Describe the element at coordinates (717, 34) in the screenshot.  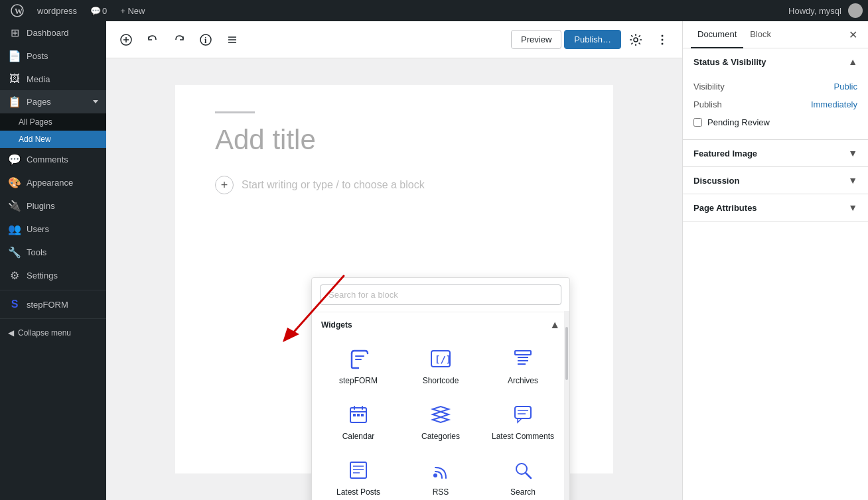
I see `tab-document: Document` at that location.